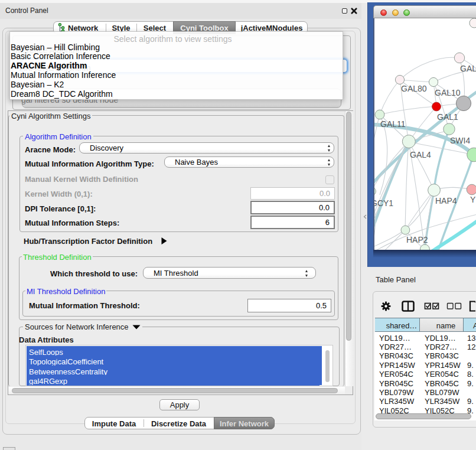 This screenshot has height=450, width=476. I want to click on svg-text: SWI4, so click(460, 141).